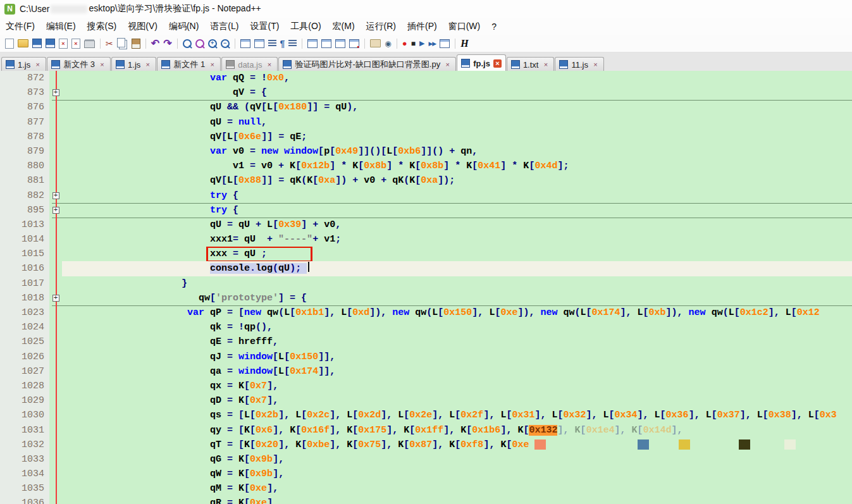 The image size is (852, 504). I want to click on menu-edit: 编辑(E), so click(61, 27).